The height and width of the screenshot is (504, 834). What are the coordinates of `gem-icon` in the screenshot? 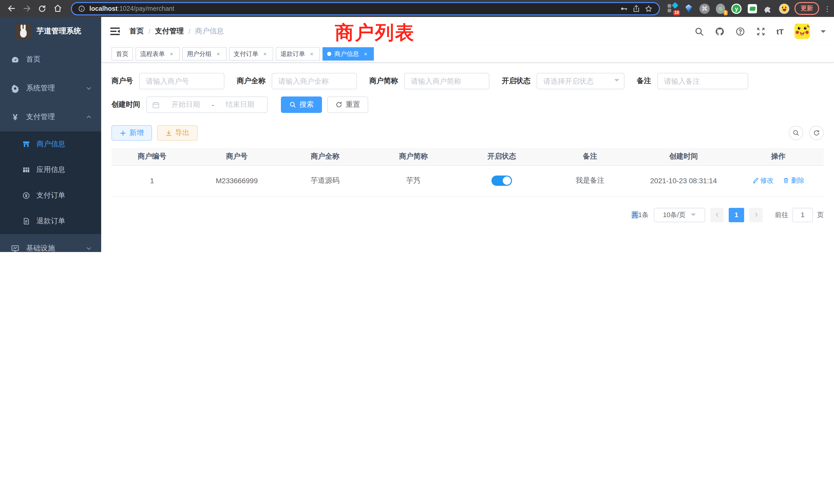 It's located at (688, 8).